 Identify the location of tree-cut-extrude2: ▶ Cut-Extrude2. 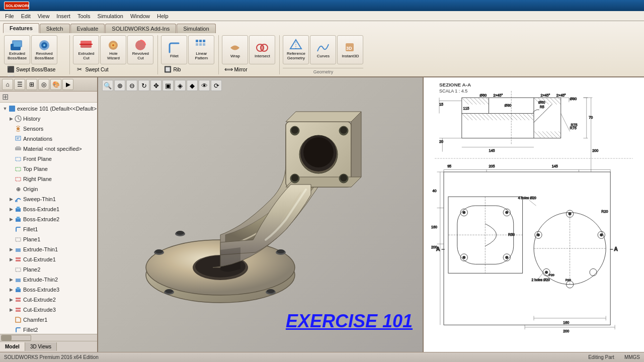
(48, 300).